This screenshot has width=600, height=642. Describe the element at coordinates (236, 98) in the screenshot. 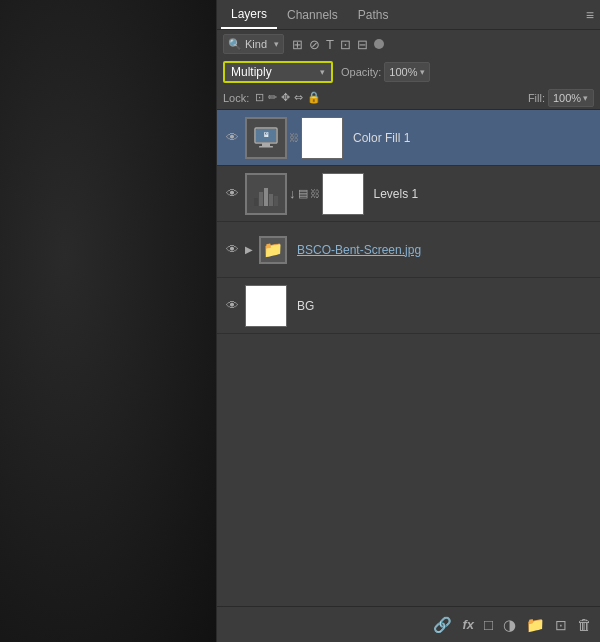

I see `lock-label: Lock:` at that location.